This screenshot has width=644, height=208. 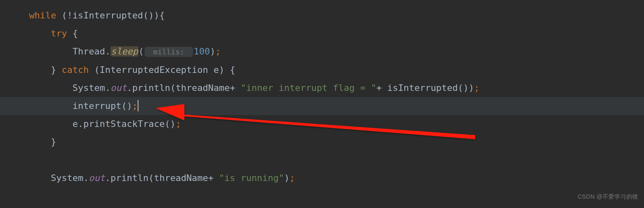 What do you see at coordinates (59, 34) in the screenshot?
I see `keyword-try: try` at bounding box center [59, 34].